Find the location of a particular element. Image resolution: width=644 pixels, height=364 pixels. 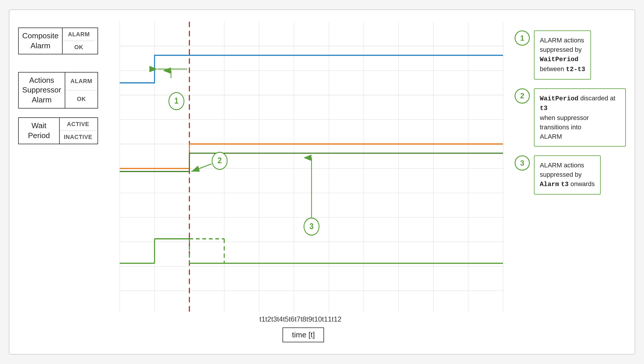

tick-t9: t9 is located at coordinates (309, 319).